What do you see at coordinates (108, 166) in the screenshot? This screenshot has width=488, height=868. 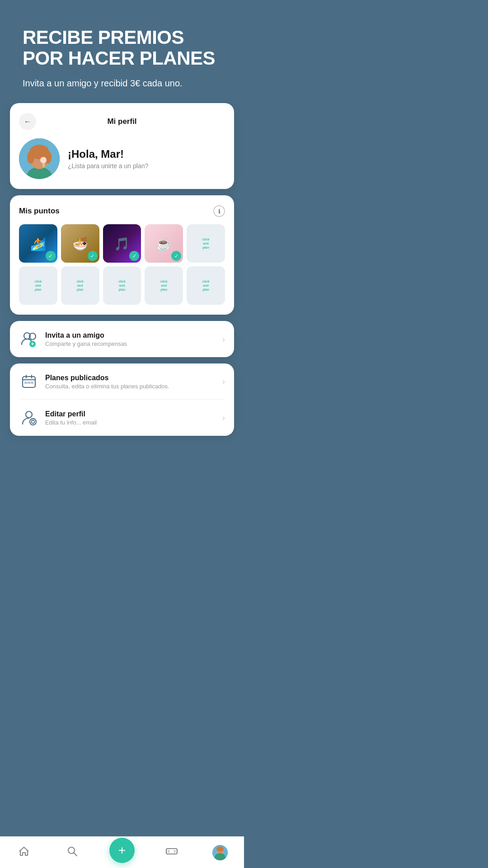 I see `greeting-subtitle: ¿Lista para unirte a un plan?` at bounding box center [108, 166].